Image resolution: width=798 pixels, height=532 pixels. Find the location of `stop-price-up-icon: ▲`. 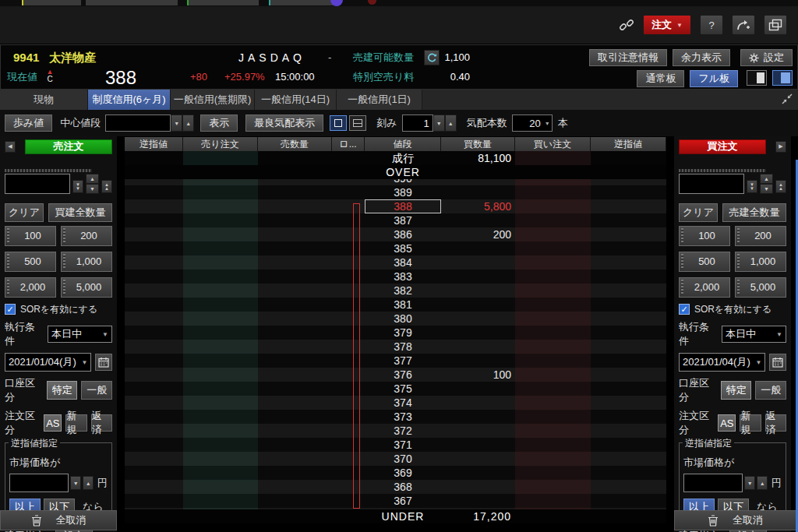

stop-price-up-icon: ▲ is located at coordinates (762, 483).